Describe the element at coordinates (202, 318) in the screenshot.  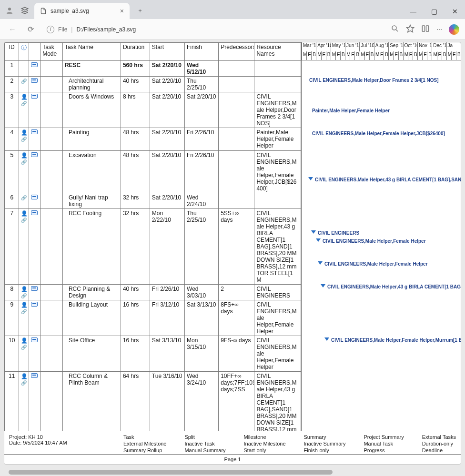
I see `cell-finish: Sat 3/13/10` at that location.